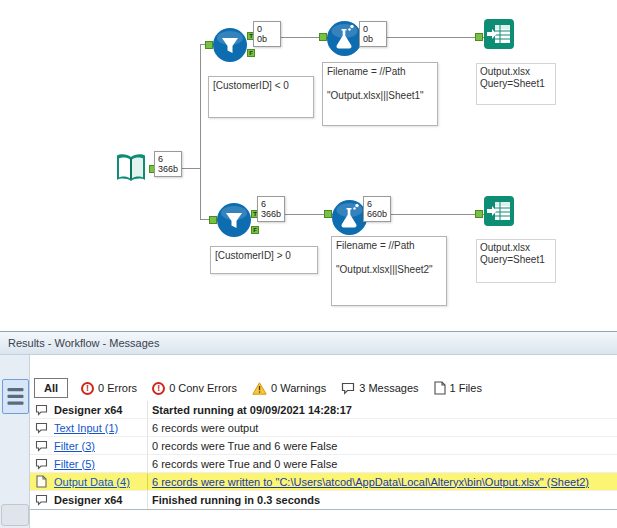  What do you see at coordinates (15, 515) in the screenshot?
I see `strip-secondary-button` at bounding box center [15, 515].